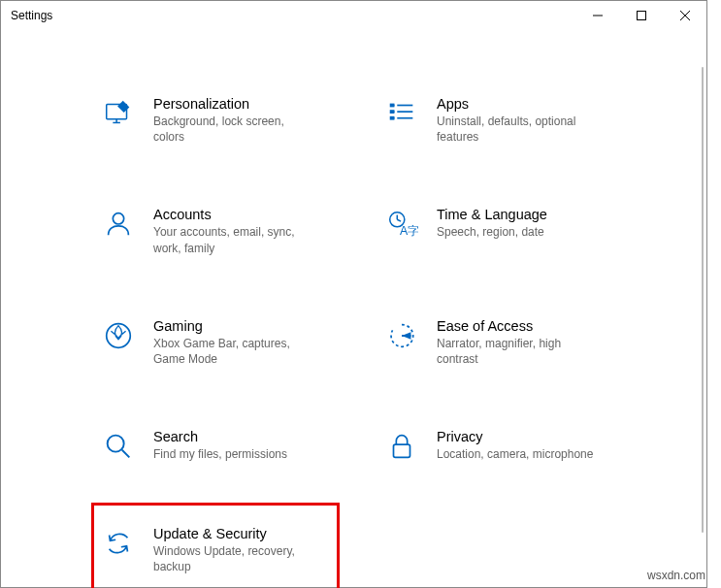  Describe the element at coordinates (676, 575) in the screenshot. I see `watermark-text: wsxdn.com` at that location.